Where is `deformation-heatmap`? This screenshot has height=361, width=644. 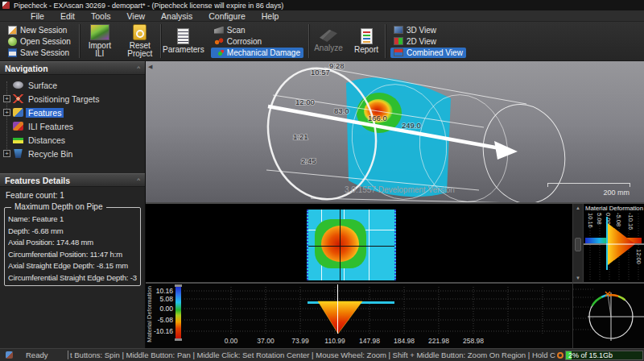 deformation-heatmap is located at coordinates (359, 243).